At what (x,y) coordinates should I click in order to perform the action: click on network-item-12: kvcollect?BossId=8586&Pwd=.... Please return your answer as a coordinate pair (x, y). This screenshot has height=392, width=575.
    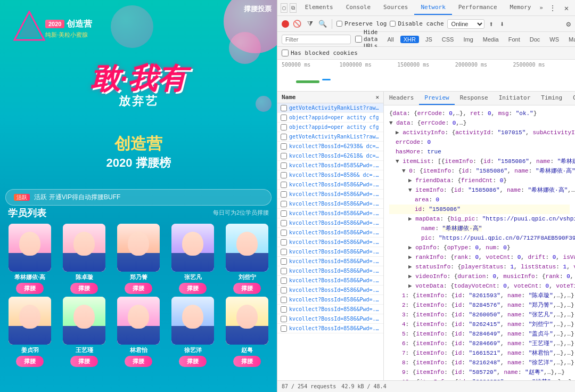
    Looking at the image, I should click on (330, 214).